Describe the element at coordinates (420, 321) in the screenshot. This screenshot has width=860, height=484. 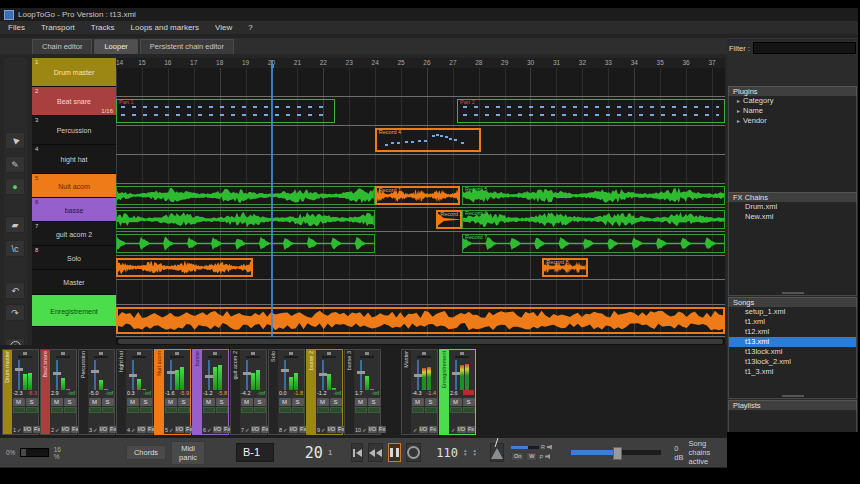
I see `track-row-enregistrement` at that location.